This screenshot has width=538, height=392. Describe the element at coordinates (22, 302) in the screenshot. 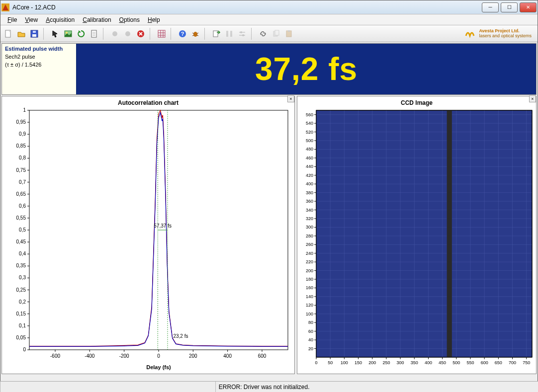

I see `svg-text: 0,2` at that location.